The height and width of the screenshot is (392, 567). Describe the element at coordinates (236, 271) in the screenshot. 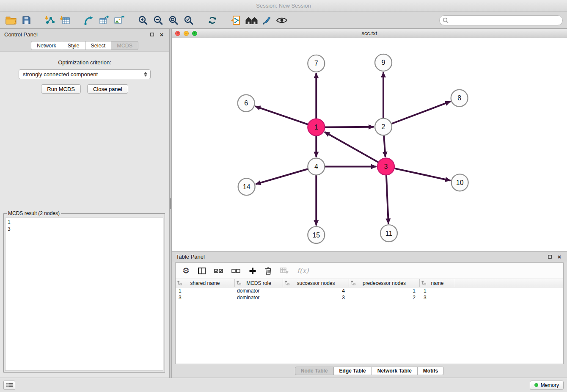

I see `deselect-all-button` at that location.